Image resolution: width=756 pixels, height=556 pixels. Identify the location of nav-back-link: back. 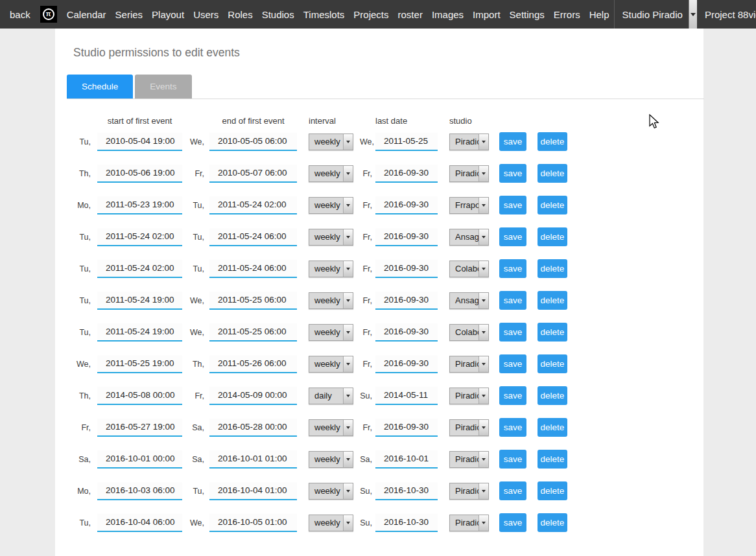
(22, 14).